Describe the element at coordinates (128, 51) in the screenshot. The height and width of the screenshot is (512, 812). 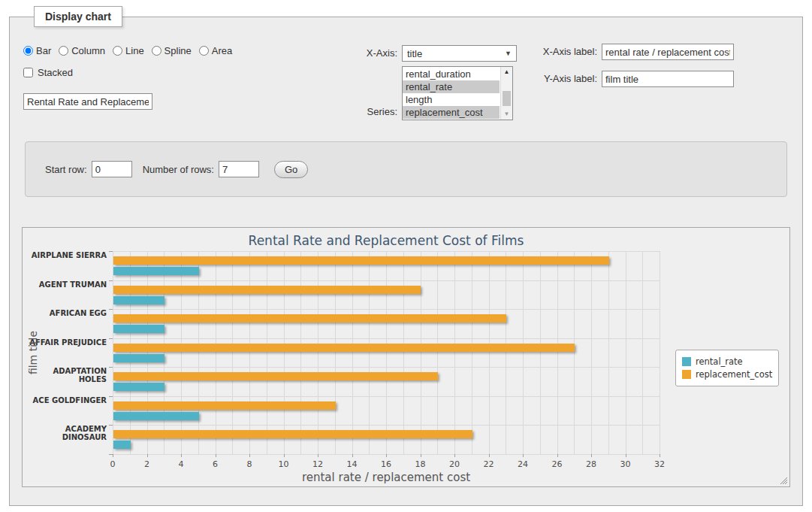
I see `chart-type-option-line: Line` at that location.